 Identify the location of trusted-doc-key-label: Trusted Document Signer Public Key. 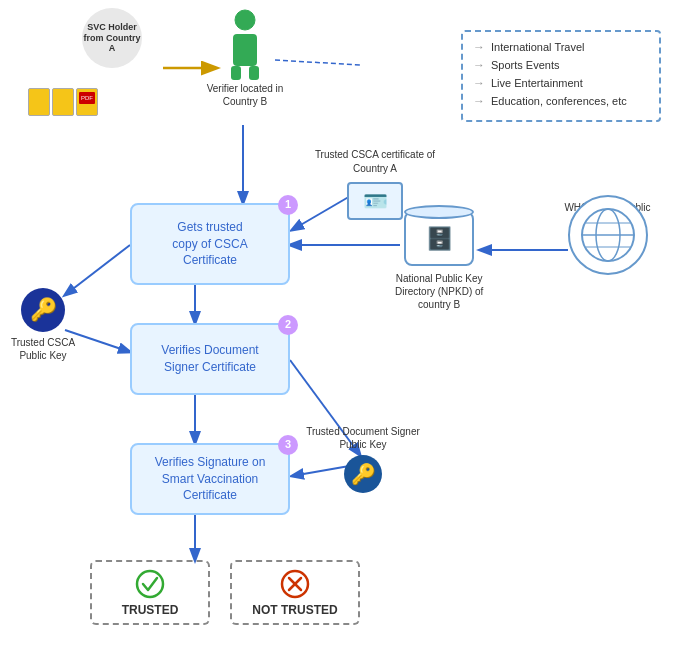
(363, 438).